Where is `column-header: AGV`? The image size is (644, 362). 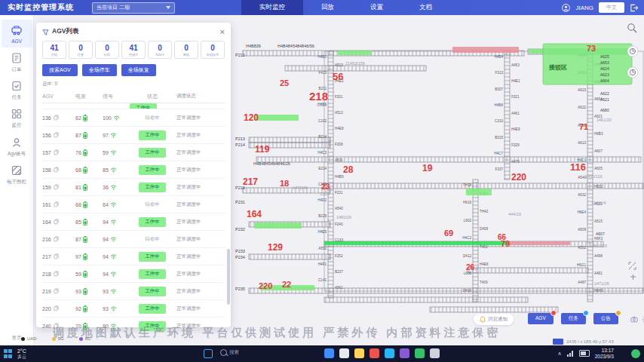 column-header: AGV is located at coordinates (59, 97).